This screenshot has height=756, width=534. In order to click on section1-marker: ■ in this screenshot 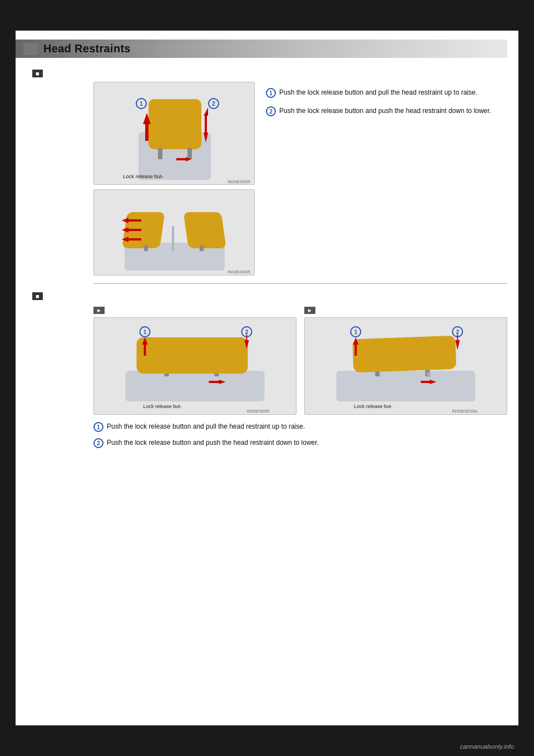, I will do `click(38, 73)`.